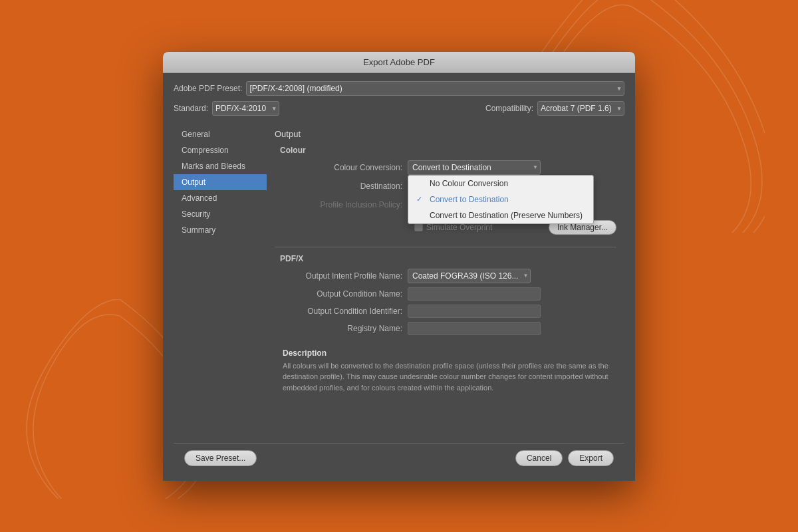 The height and width of the screenshot is (532, 798). I want to click on colour-conversion-wrapper: Convert to Destination ▼ No Colour Conve…, so click(474, 168).